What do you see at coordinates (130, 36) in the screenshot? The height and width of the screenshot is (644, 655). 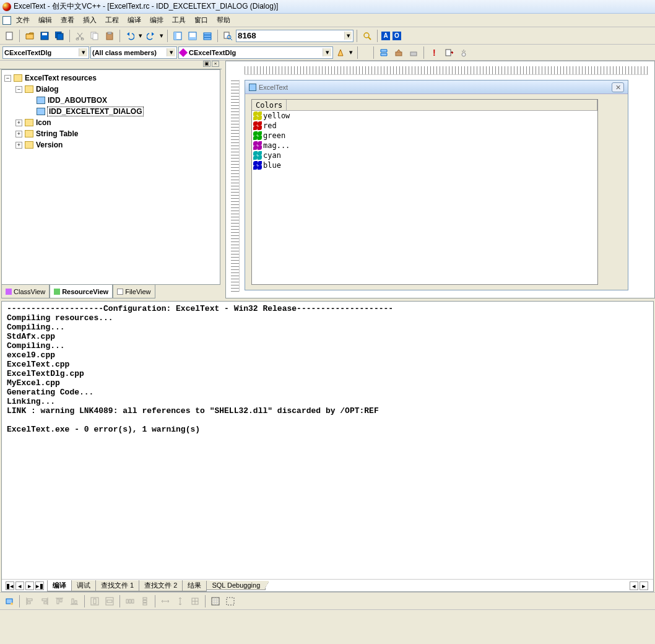 I see `undo-button` at bounding box center [130, 36].